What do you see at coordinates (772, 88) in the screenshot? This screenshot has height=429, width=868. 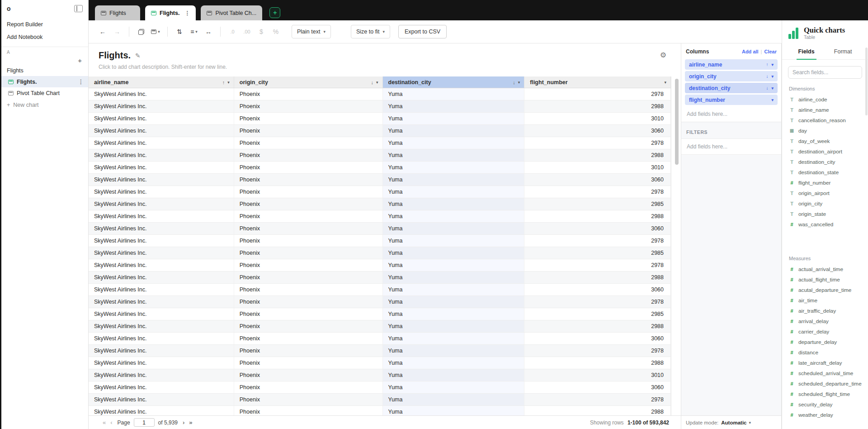 I see `pill-menu-icon: ▾` at bounding box center [772, 88].